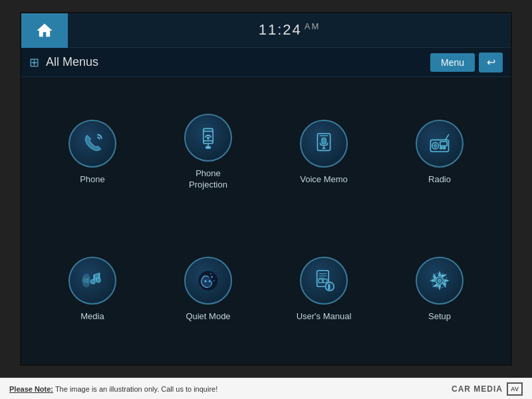 The image size is (532, 399). I want to click on media-label: Media, so click(92, 317).